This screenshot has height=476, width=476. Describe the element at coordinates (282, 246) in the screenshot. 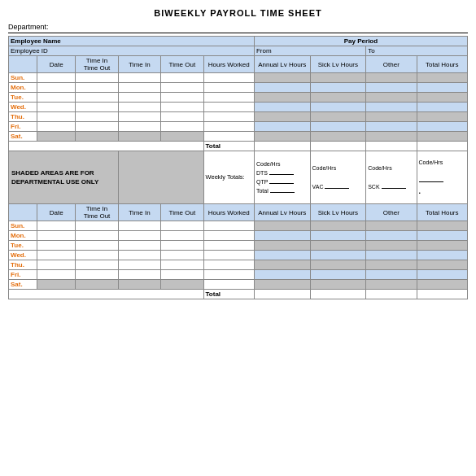

I see `annual-tue2` at that location.